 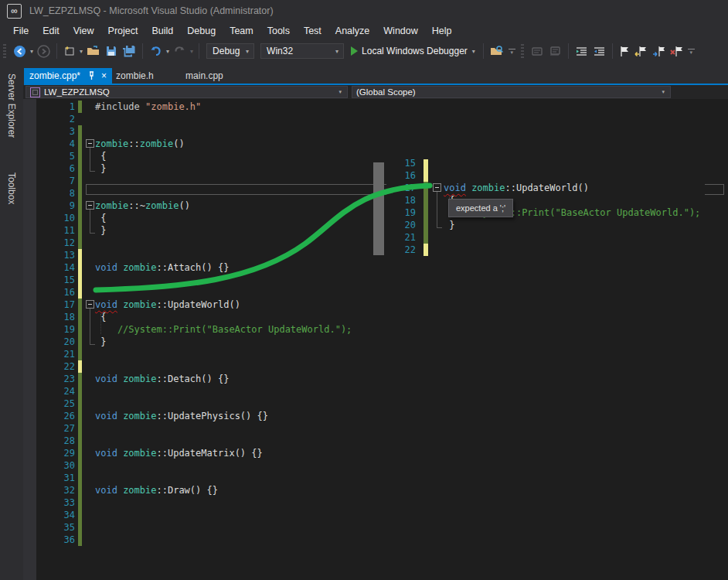 I want to click on navigate-forward-button, so click(x=43, y=51).